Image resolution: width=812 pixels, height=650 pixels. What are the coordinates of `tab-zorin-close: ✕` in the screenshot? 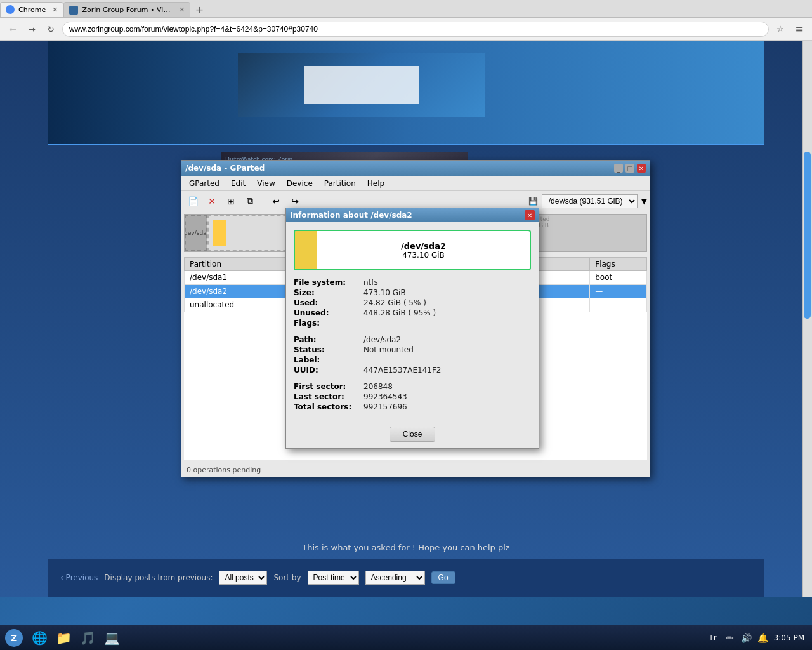 It's located at (181, 10).